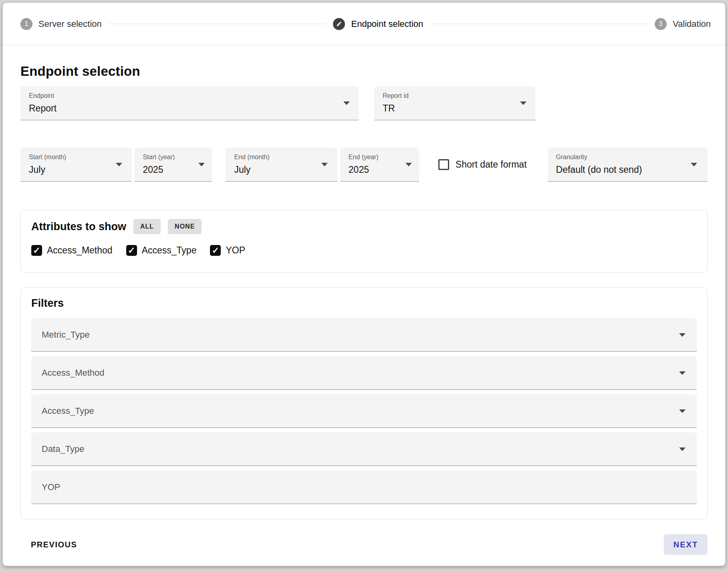 This screenshot has width=728, height=571. What do you see at coordinates (661, 24) in the screenshot?
I see `step-3-circle: 3` at bounding box center [661, 24].